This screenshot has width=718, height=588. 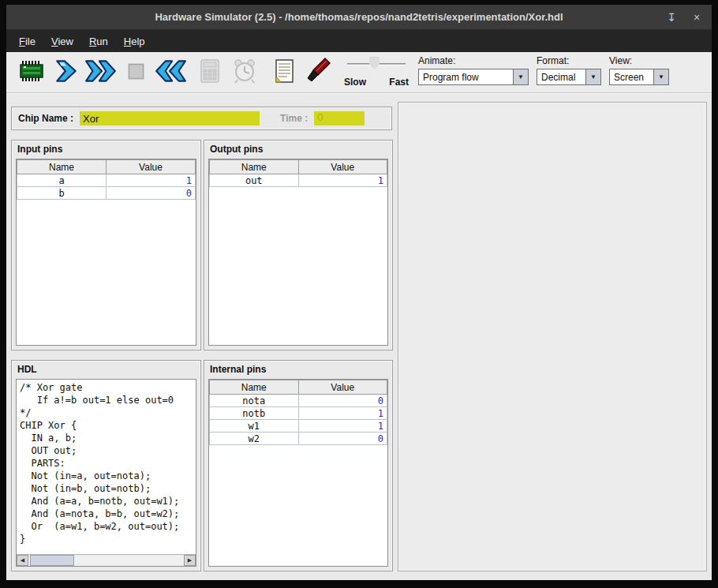 I want to click on slow-label: Slow, so click(x=355, y=82).